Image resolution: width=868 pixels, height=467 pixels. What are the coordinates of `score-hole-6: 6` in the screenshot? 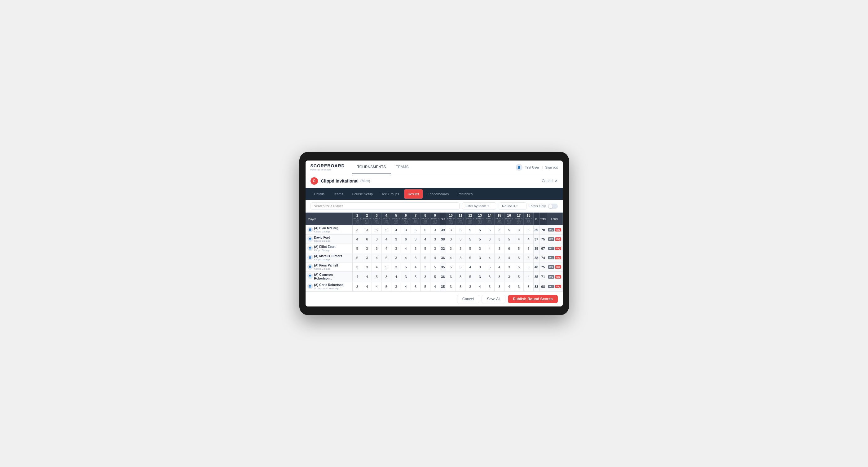 It's located at (406, 239).